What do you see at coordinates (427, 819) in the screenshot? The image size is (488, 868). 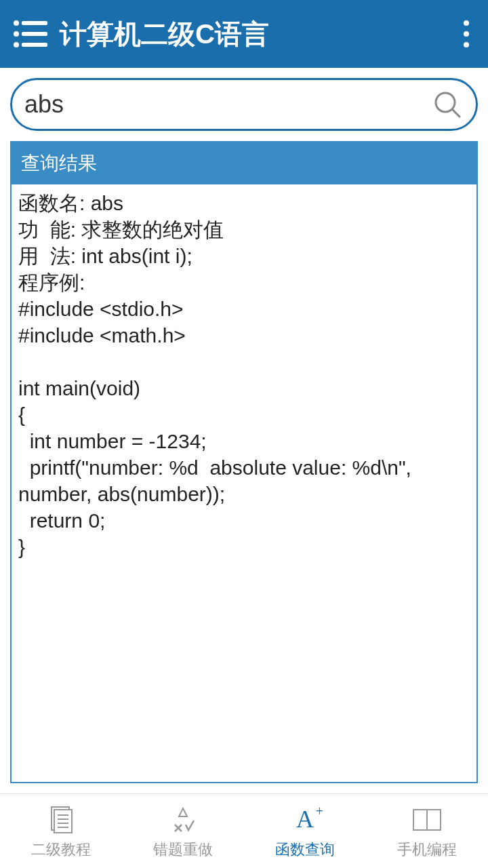 I see `book-icon` at bounding box center [427, 819].